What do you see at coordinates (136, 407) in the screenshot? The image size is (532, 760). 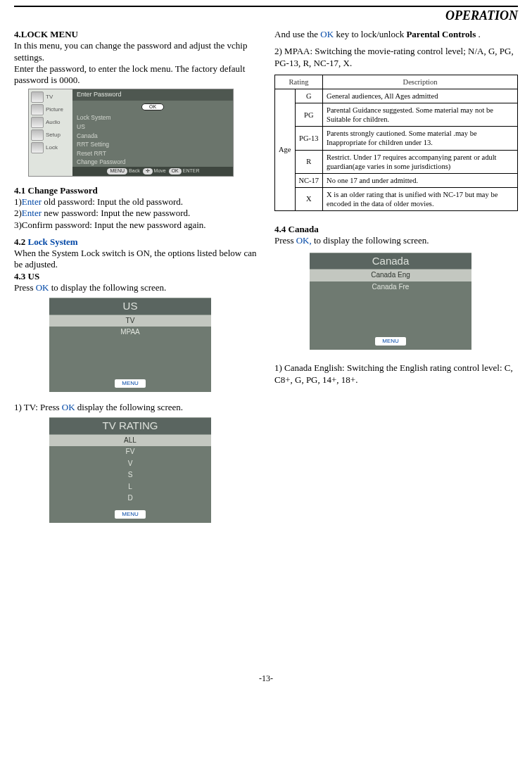 I see `tv-press-ok: 1) TV: Press OK display the following sc…` at bounding box center [136, 407].